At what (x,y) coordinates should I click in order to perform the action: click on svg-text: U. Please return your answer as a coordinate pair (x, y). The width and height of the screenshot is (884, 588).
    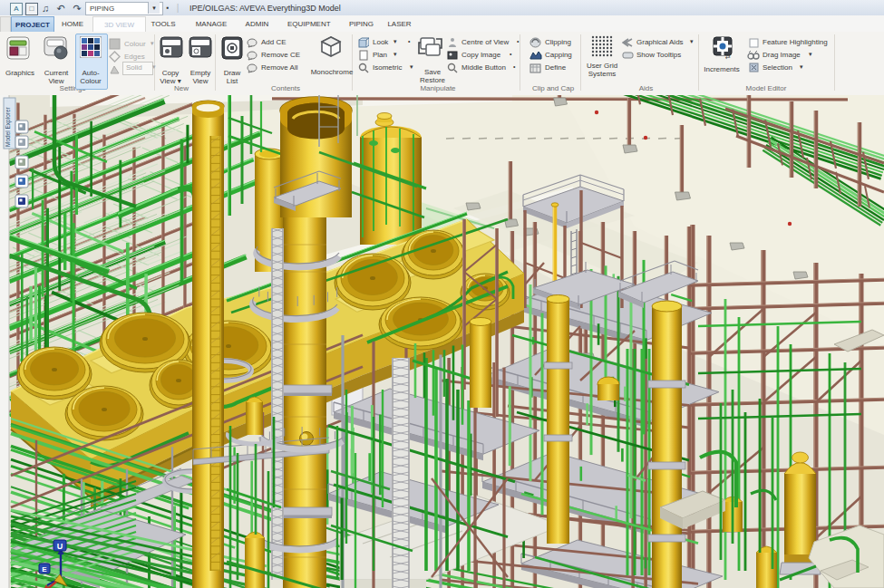
    Looking at the image, I should click on (60, 546).